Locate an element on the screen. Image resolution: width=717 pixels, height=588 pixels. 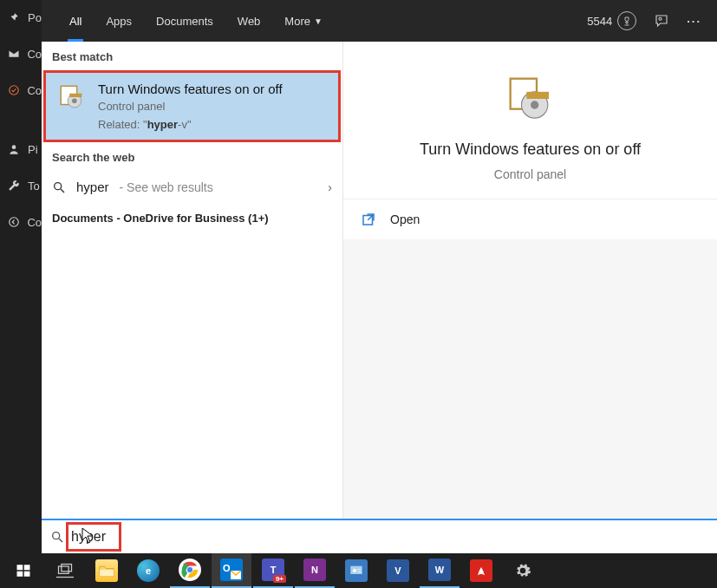
person-icon is located at coordinates (14, 149).